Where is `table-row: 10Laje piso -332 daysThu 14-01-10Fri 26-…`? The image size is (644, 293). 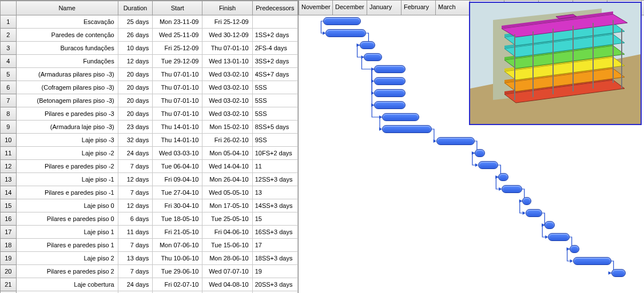 table-row: 10Laje piso -332 daysThu 14-01-10Fri 26-… is located at coordinates (149, 141).